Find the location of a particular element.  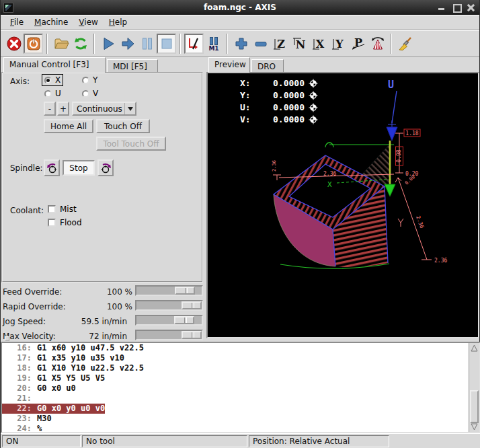

spindle-ccw-button is located at coordinates (52, 168).